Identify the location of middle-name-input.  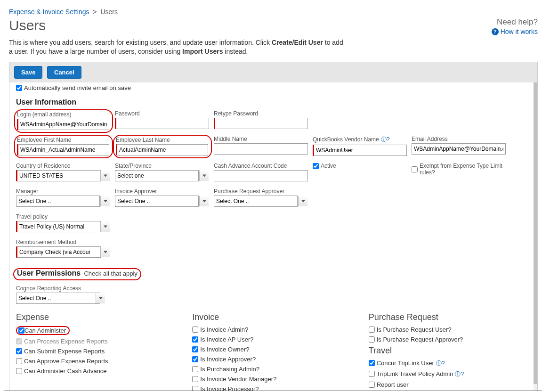
(261, 149).